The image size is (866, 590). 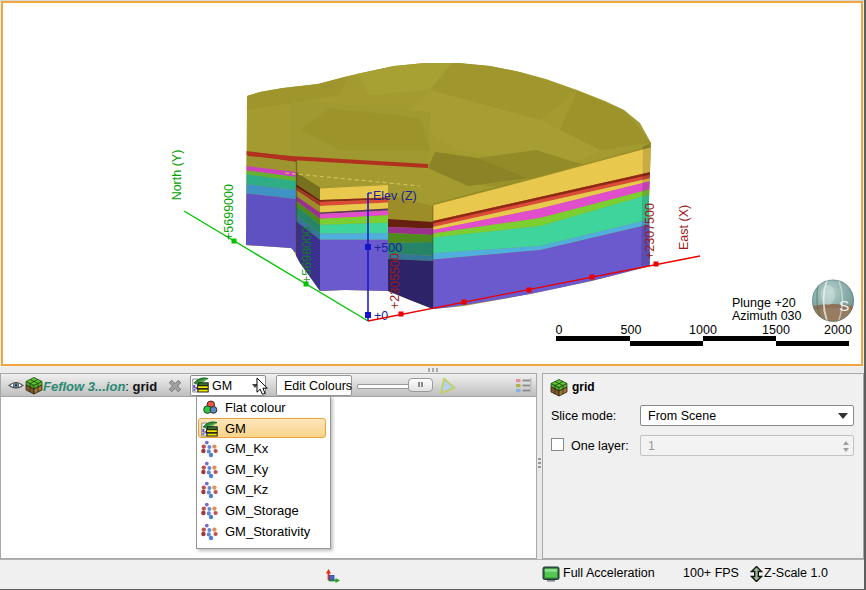 What do you see at coordinates (776, 330) in the screenshot?
I see `svg-text: 1500` at bounding box center [776, 330].